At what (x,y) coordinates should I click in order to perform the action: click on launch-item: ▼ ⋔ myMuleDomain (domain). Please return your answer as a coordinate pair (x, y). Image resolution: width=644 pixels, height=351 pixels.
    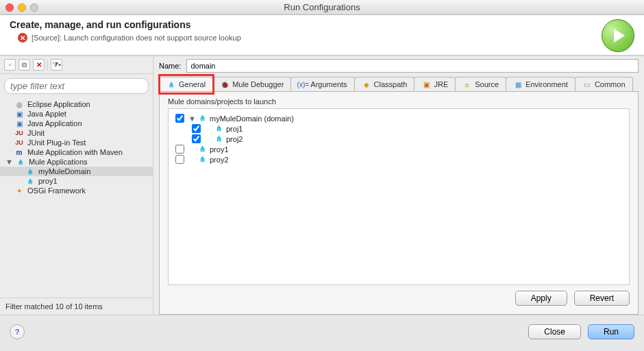
    Looking at the image, I should click on (399, 118).